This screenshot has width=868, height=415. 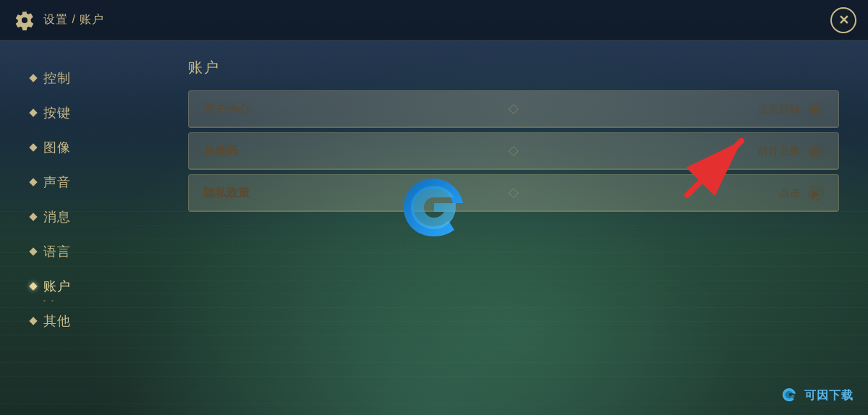 What do you see at coordinates (801, 193) in the screenshot?
I see `privacy-action: 点击 ▶` at bounding box center [801, 193].